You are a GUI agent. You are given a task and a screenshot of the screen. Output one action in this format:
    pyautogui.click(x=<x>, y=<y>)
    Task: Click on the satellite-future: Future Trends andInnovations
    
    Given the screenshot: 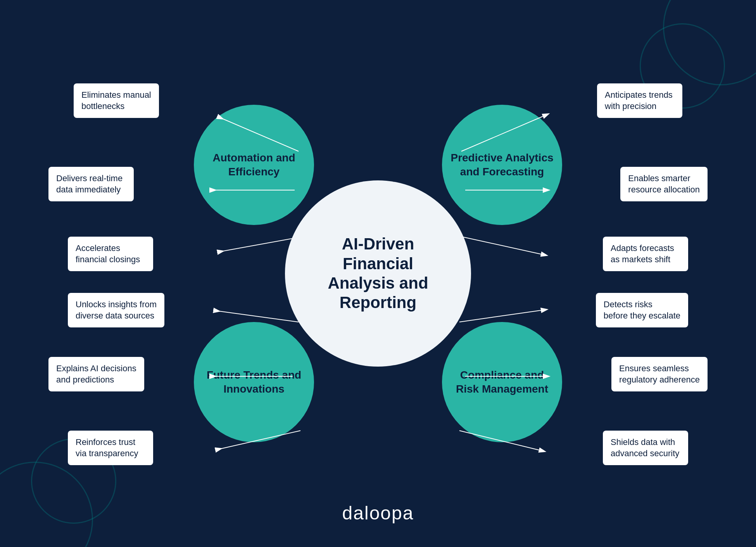 What is the action you would take?
    pyautogui.click(x=254, y=382)
    